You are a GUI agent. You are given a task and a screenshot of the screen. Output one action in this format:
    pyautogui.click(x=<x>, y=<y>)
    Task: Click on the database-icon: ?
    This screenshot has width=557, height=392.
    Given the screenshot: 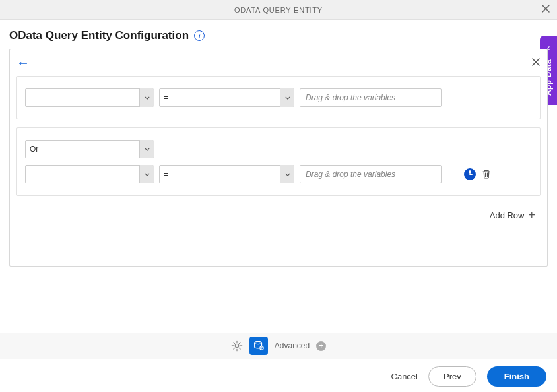 What is the action you would take?
    pyautogui.click(x=259, y=346)
    